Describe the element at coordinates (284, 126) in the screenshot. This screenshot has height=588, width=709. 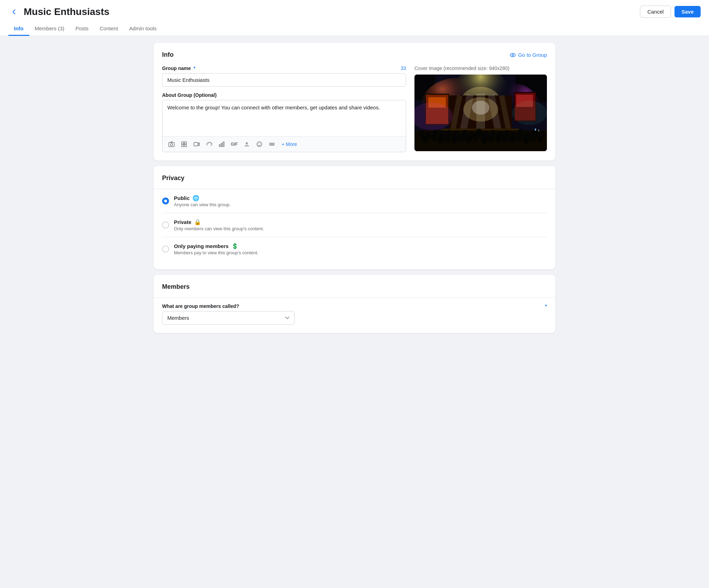
I see `about-textarea-container: Welcome to the group! You can connect wi…` at that location.